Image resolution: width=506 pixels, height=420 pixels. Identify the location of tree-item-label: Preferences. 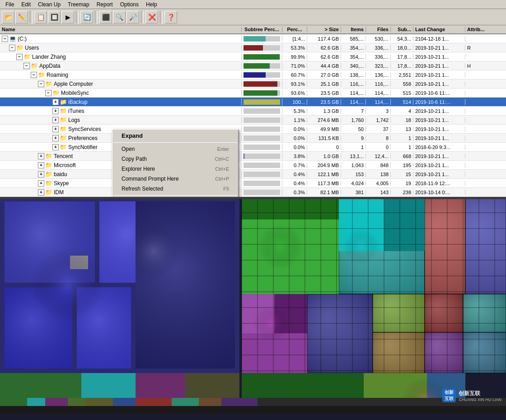
(83, 138).